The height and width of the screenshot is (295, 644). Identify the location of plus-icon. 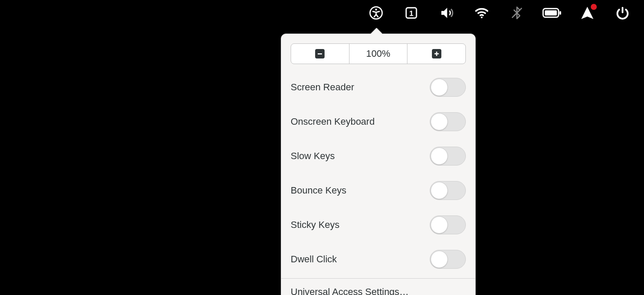
(437, 54).